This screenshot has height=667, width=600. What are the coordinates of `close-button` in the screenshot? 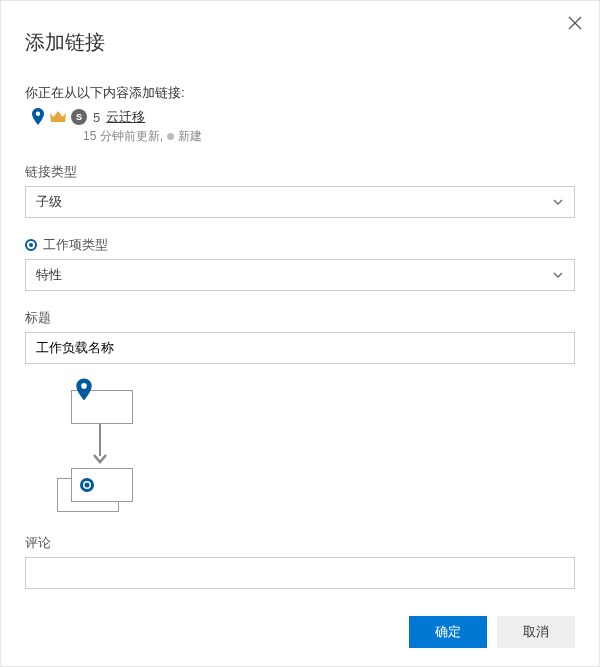 It's located at (575, 23).